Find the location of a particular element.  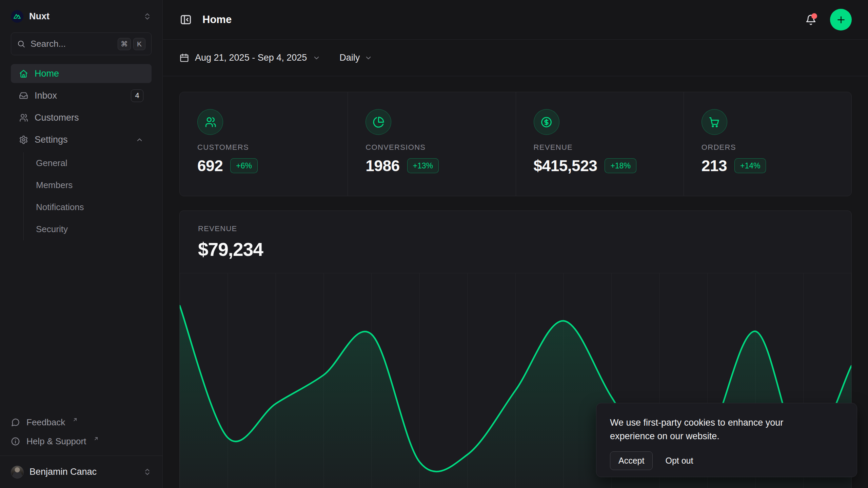

inbox-count-badge: 4 is located at coordinates (137, 96).